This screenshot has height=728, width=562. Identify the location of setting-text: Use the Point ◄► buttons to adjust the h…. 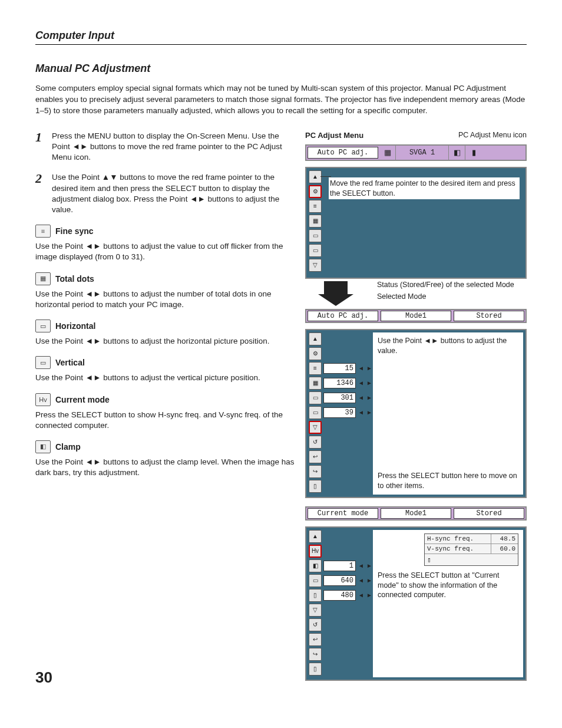
(165, 341).